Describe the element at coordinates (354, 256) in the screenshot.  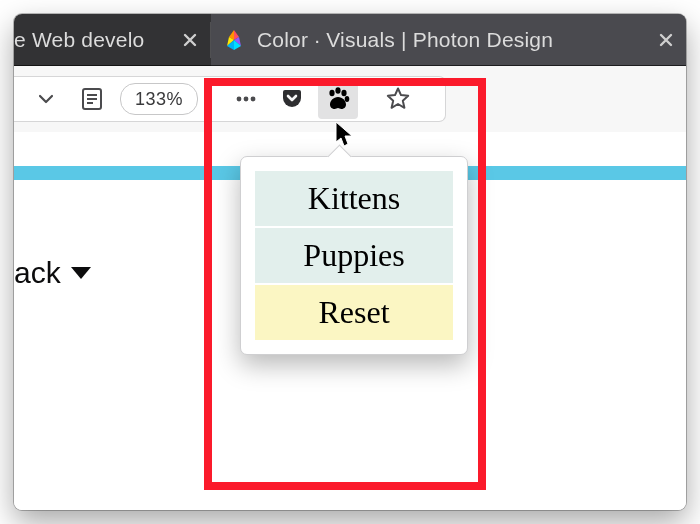
I see `popup-item-label: Puppies` at that location.